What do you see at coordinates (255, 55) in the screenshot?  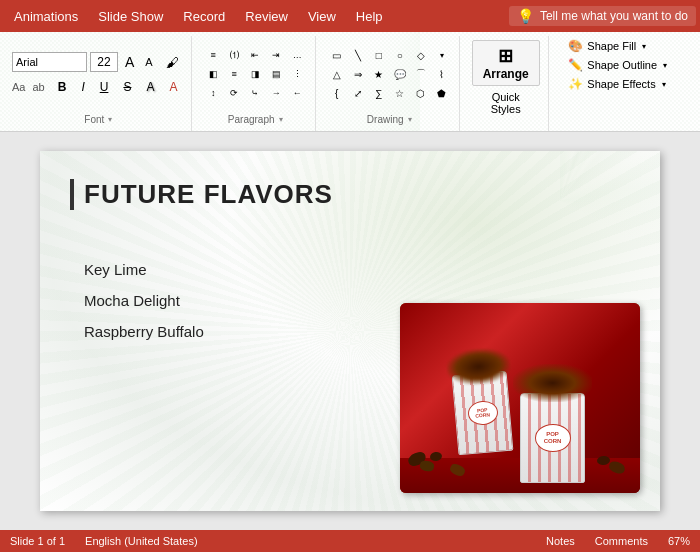 I see `indent-less-btn: ⇤` at bounding box center [255, 55].